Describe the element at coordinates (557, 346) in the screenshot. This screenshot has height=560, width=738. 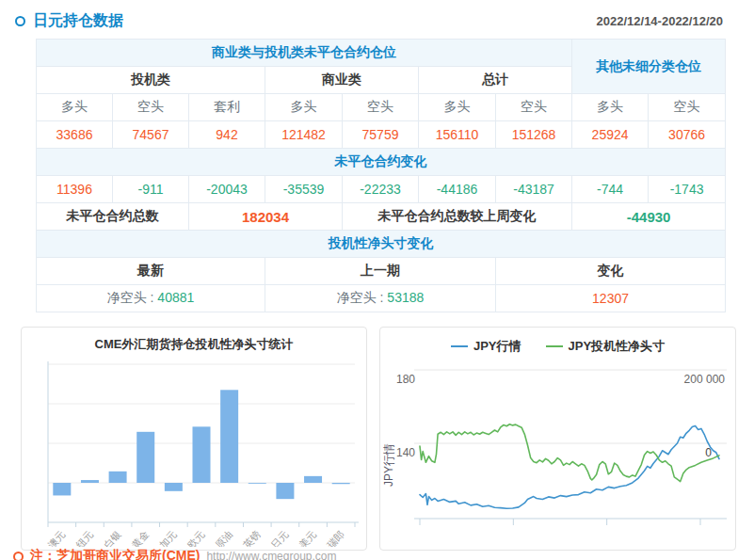
I see `line-chart-legend: JPY行情 JPY投机性净头寸` at that location.